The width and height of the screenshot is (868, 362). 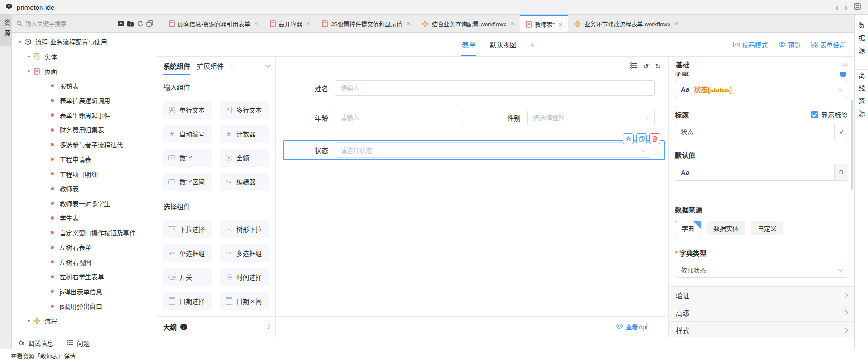 I want to click on outline-row: 大纲 i, so click(x=216, y=326).